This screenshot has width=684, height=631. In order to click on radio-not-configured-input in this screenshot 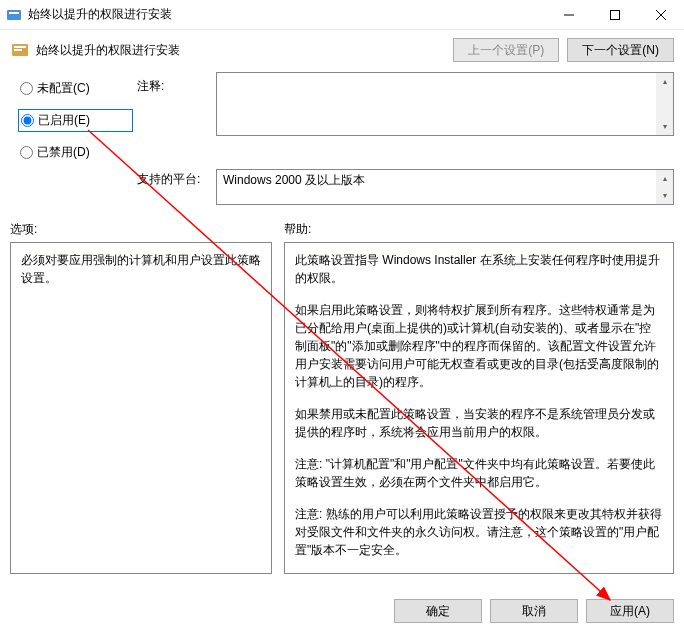, I will do `click(26, 88)`.